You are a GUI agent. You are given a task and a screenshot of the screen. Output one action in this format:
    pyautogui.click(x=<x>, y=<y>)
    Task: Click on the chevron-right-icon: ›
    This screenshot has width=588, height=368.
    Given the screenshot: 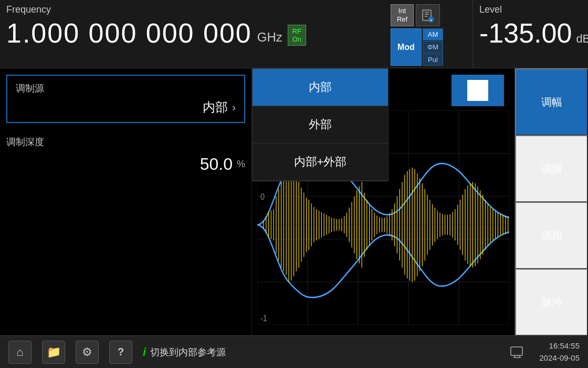 What is the action you would take?
    pyautogui.click(x=234, y=107)
    